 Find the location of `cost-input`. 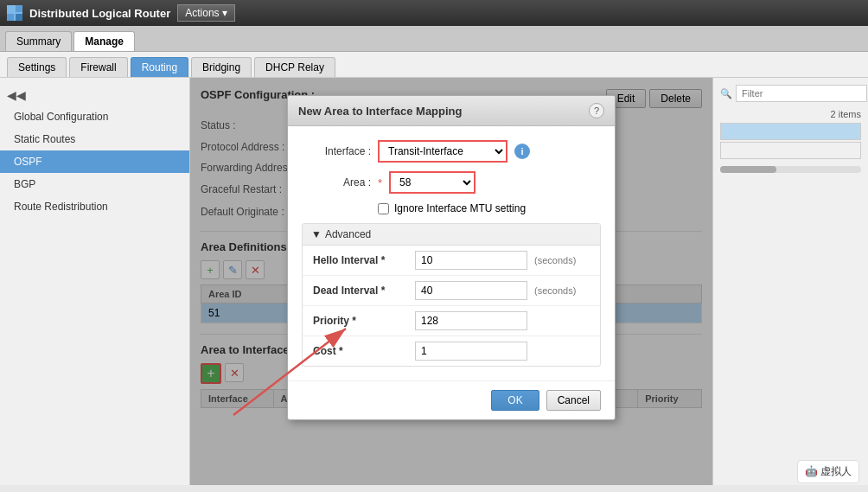

cost-input is located at coordinates (471, 351).